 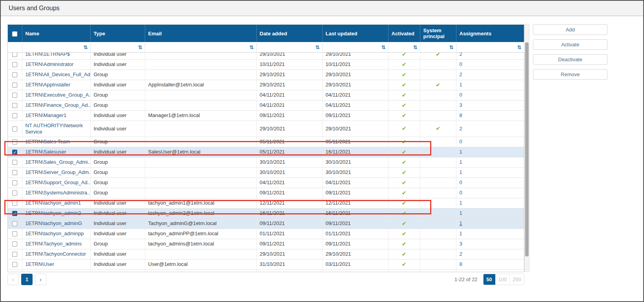 I want to click on prev-page-button: ‹, so click(x=13, y=280).